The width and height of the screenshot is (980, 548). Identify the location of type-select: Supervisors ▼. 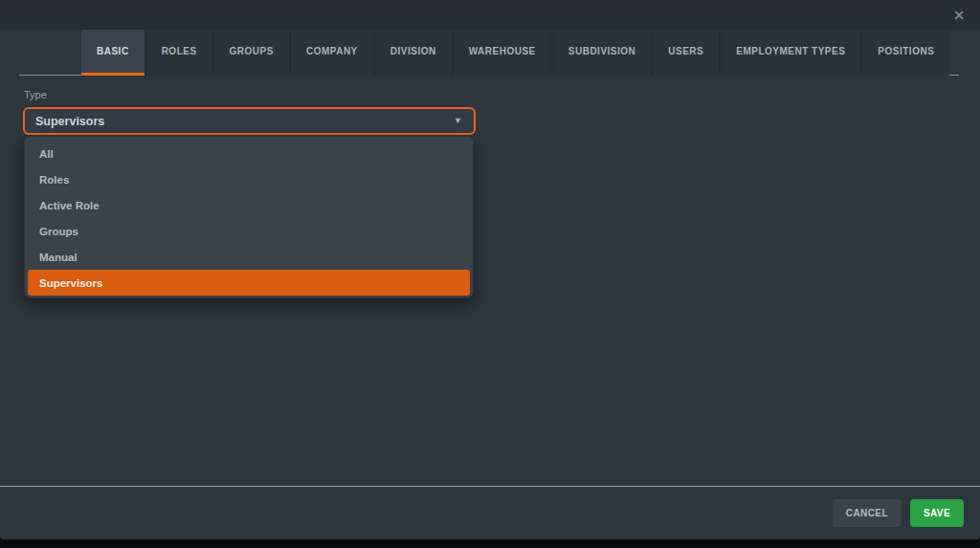
(249, 121).